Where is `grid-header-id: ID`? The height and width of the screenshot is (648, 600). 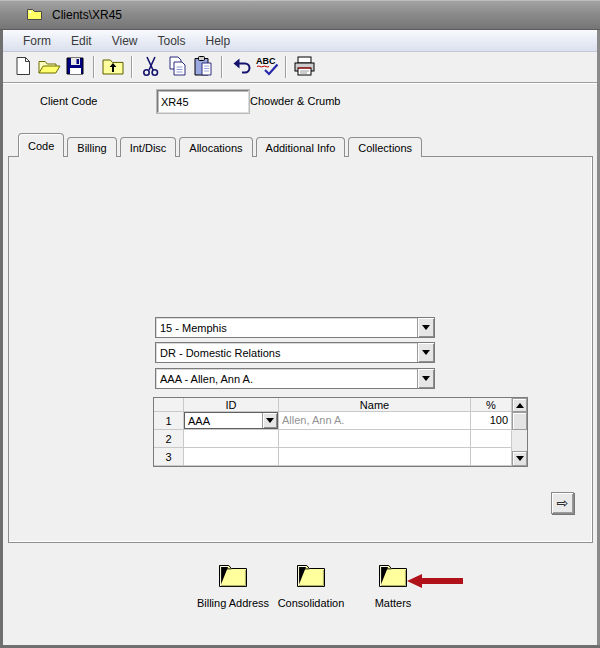 grid-header-id: ID is located at coordinates (232, 405).